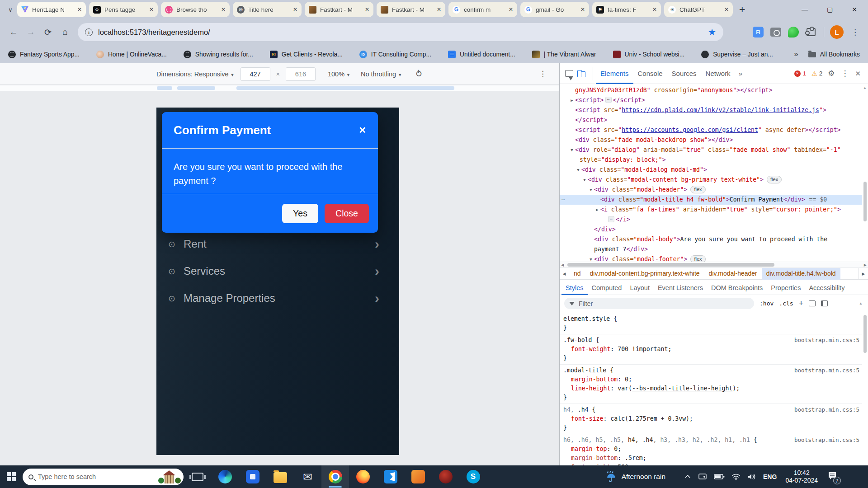 The height and width of the screenshot is (488, 868). Describe the element at coordinates (711, 120) in the screenshot. I see `code-line: </script>` at that location.